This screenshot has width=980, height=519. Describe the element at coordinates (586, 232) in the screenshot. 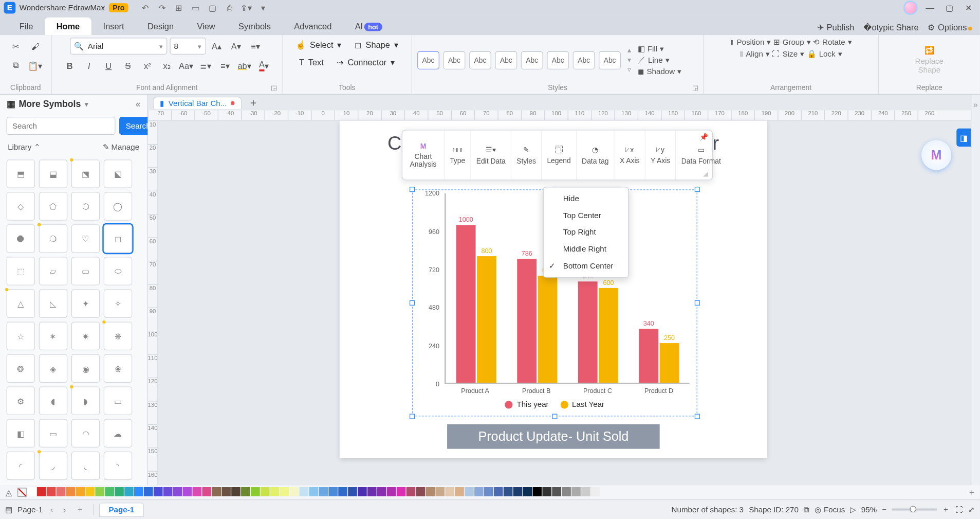

I see `legend-menu-item: Top Right` at that location.